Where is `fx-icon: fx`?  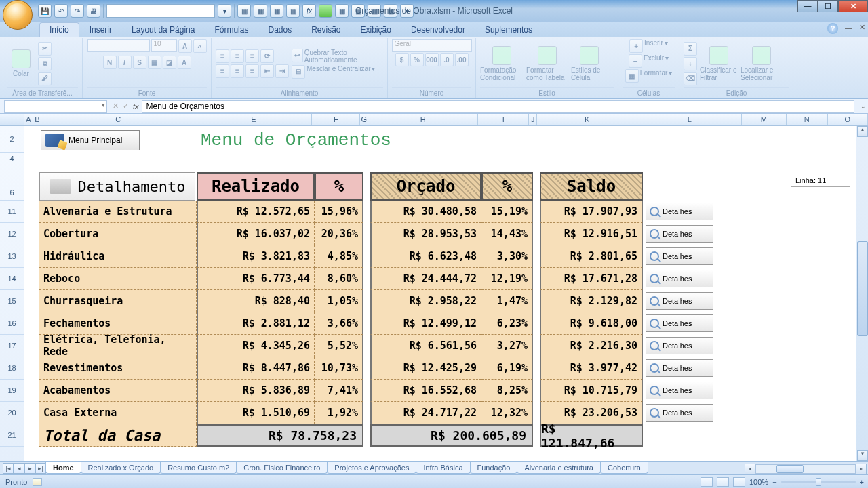 fx-icon: fx is located at coordinates (136, 106).